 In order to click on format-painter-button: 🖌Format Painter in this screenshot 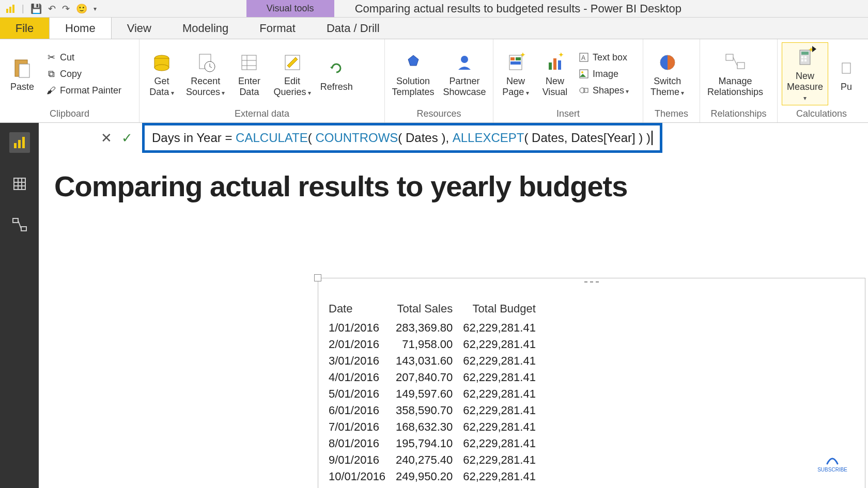, I will do `click(84, 90)`.